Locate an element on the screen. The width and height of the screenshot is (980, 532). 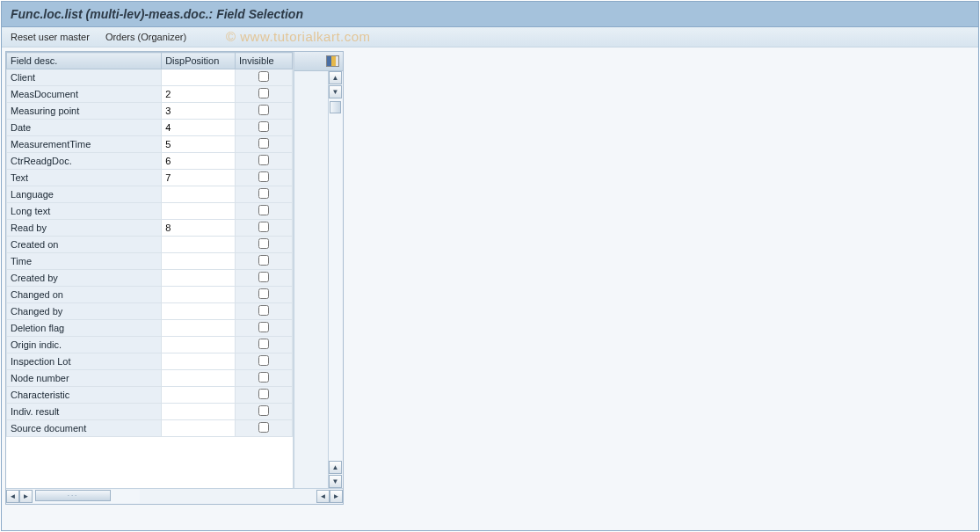
table-row: Created on is located at coordinates (149, 244).